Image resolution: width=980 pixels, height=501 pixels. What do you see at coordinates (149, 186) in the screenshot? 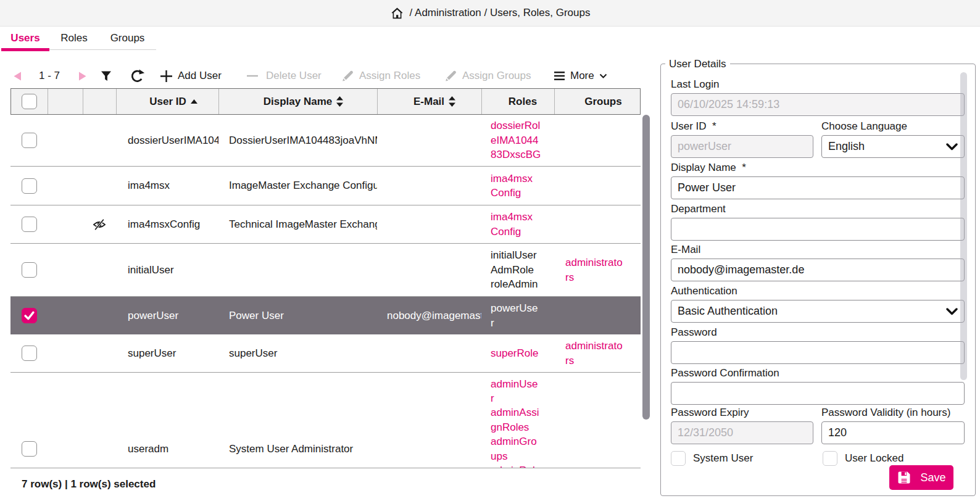
I see `cell-user-id: ima4msx` at bounding box center [149, 186].